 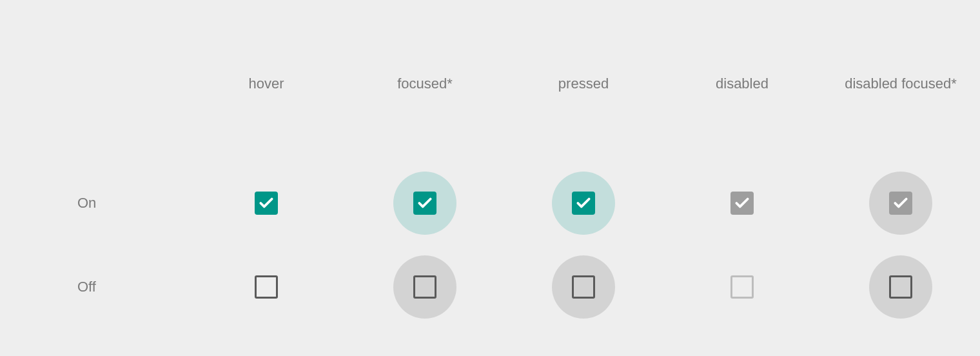 I want to click on checkbox-on-pressed, so click(x=583, y=203).